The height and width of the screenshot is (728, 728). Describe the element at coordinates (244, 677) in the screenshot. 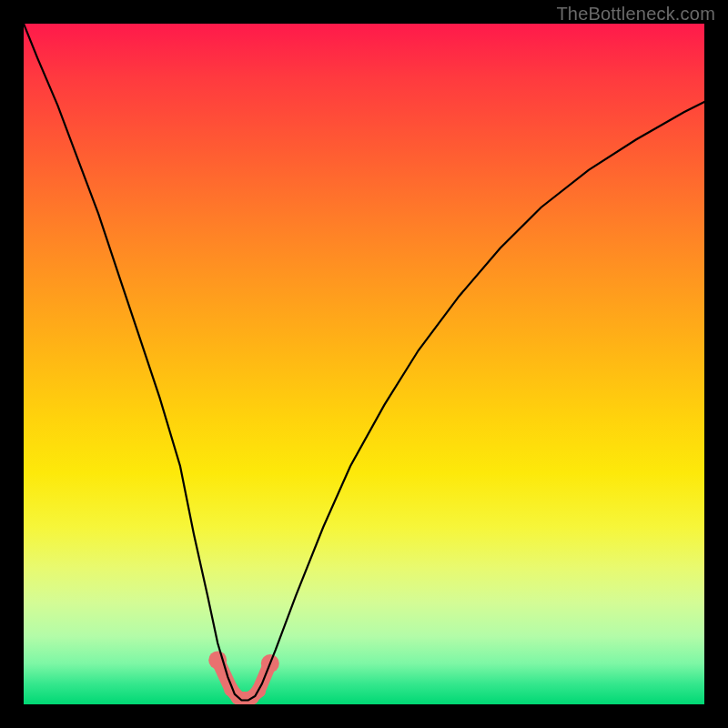

I see `valley-markers` at that location.